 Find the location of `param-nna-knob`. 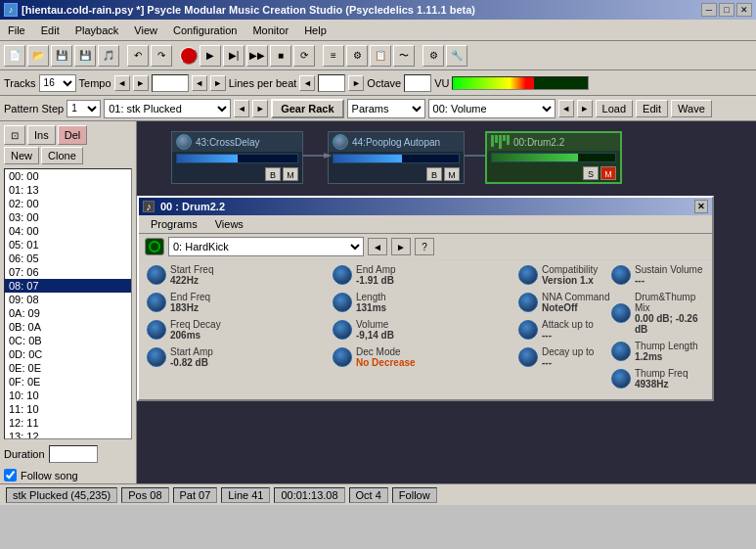

param-nna-knob is located at coordinates (528, 302).